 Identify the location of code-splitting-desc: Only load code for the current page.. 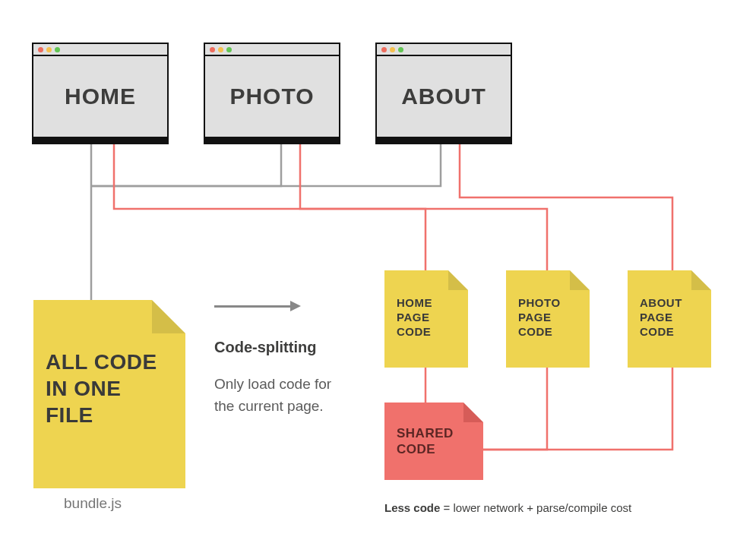
(283, 395).